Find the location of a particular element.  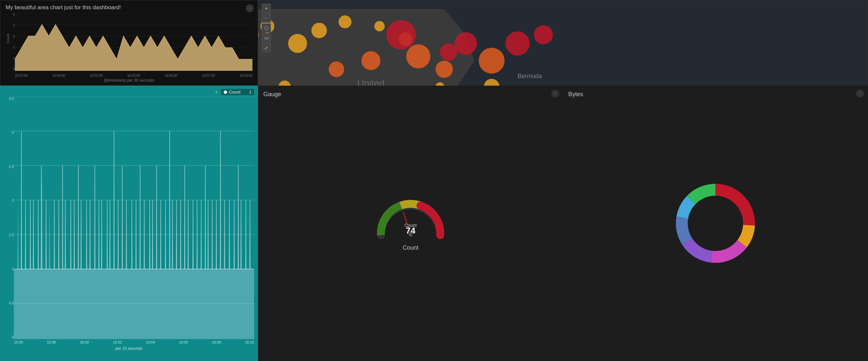

transform-tool-button: ⤢ is located at coordinates (266, 48).